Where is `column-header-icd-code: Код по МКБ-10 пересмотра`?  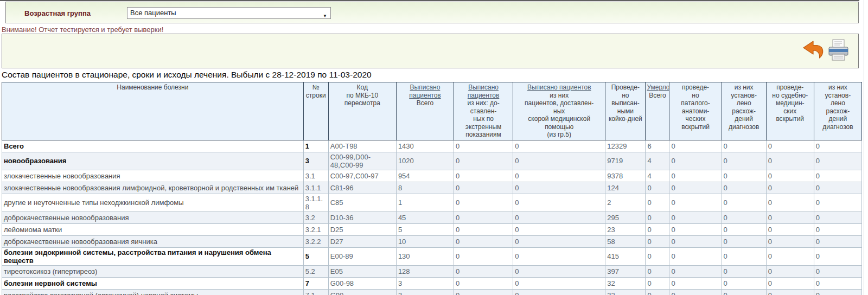 column-header-icd-code: Код по МКБ-10 пересмотра is located at coordinates (362, 112).